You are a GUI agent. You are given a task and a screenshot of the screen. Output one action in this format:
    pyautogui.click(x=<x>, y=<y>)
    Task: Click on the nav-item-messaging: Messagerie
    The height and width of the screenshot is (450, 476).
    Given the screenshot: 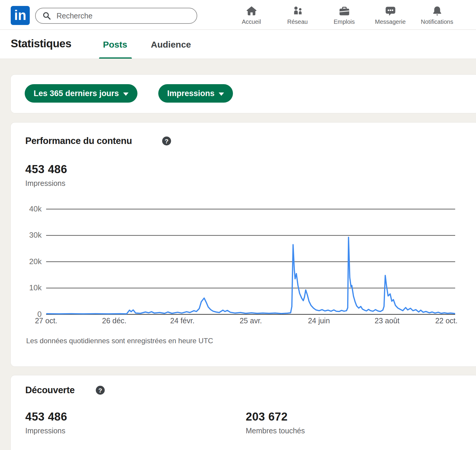 What is the action you would take?
    pyautogui.click(x=390, y=15)
    